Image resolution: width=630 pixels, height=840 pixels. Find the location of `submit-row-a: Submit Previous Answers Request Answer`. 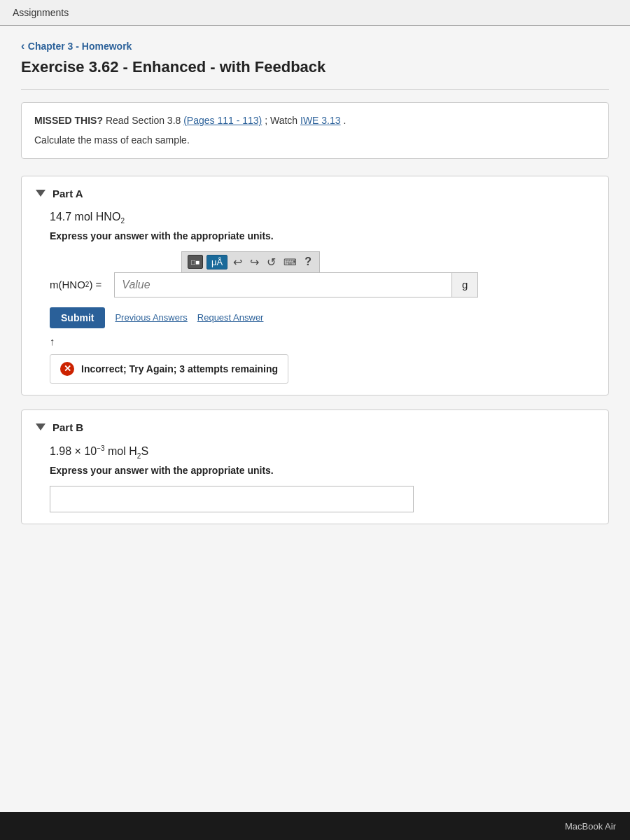

submit-row-a: Submit Previous Answers Request Answer is located at coordinates (322, 318).